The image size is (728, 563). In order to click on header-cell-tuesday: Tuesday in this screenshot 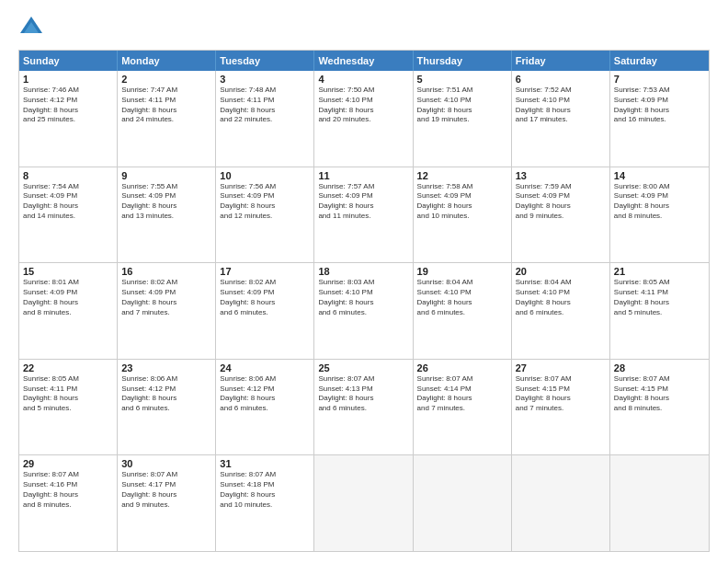, I will do `click(265, 61)`.